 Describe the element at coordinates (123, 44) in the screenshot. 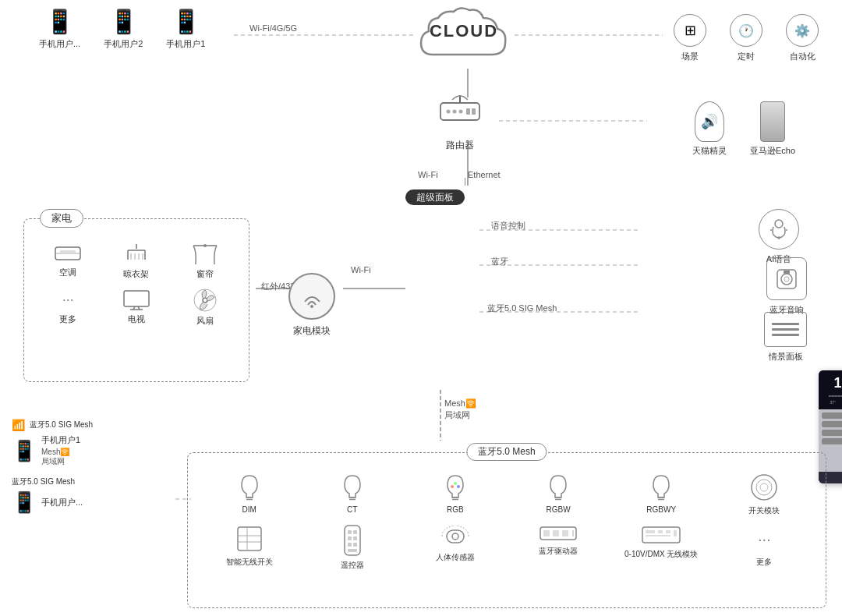

I see `phone-label-1: 手机用户2` at that location.